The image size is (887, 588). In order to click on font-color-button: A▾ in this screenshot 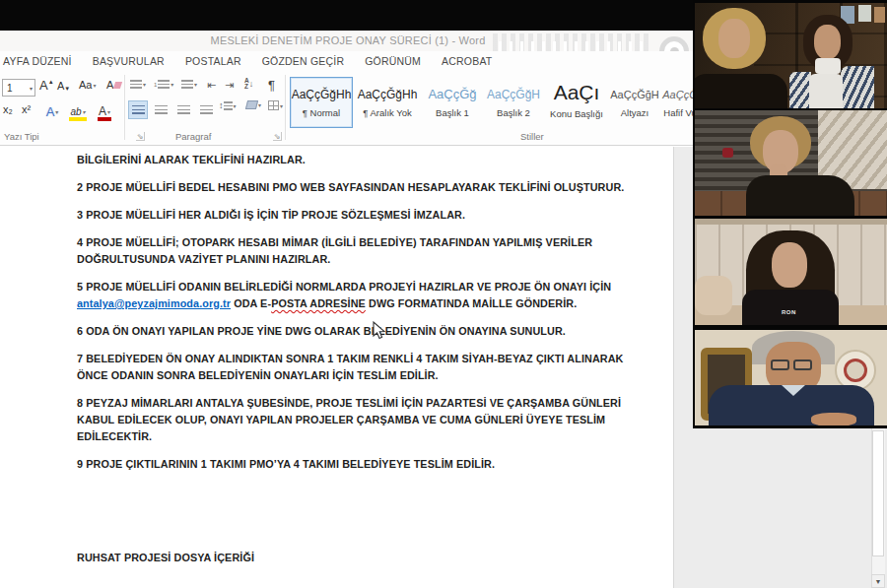, I will do `click(104, 111)`.